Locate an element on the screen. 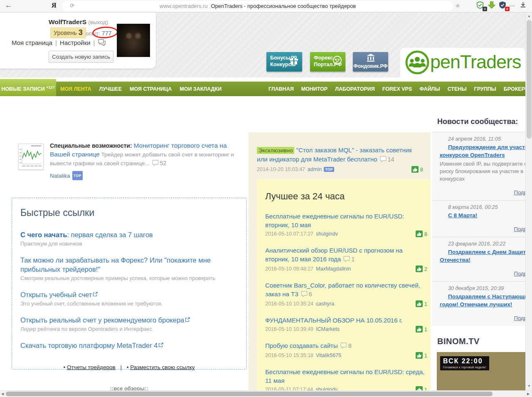 This screenshot has width=532, height=397. external-link-icon is located at coordinates (187, 320).